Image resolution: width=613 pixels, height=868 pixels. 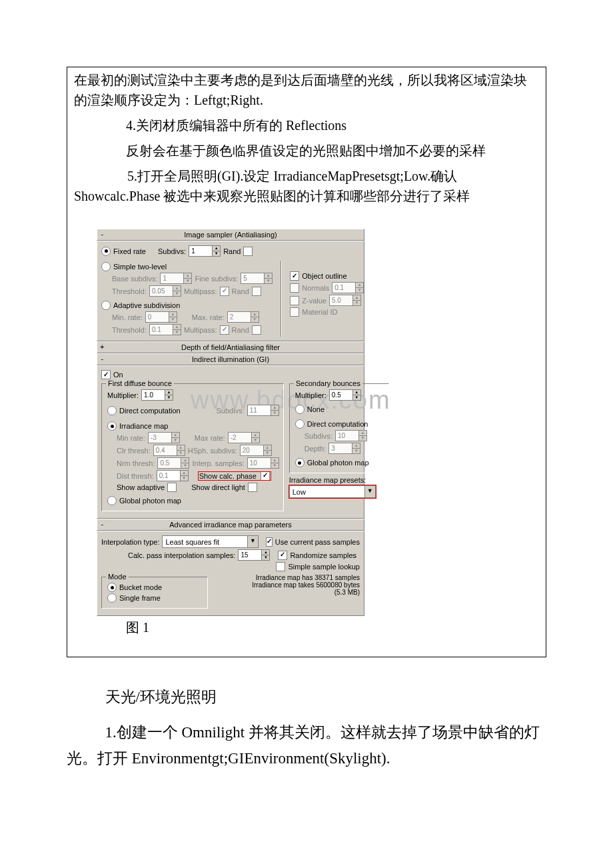 What do you see at coordinates (316, 288) in the screenshot?
I see `normals-label: Normals` at bounding box center [316, 288].